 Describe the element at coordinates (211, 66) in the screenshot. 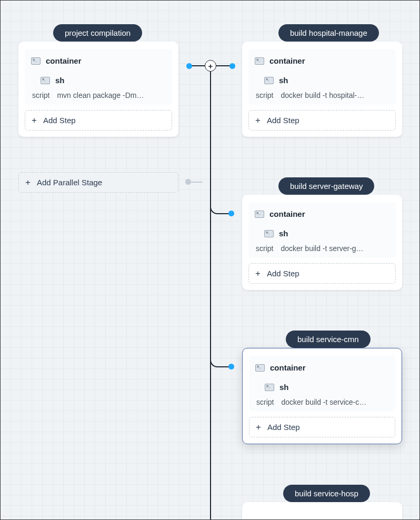

I see `add-stage-node: +` at that location.